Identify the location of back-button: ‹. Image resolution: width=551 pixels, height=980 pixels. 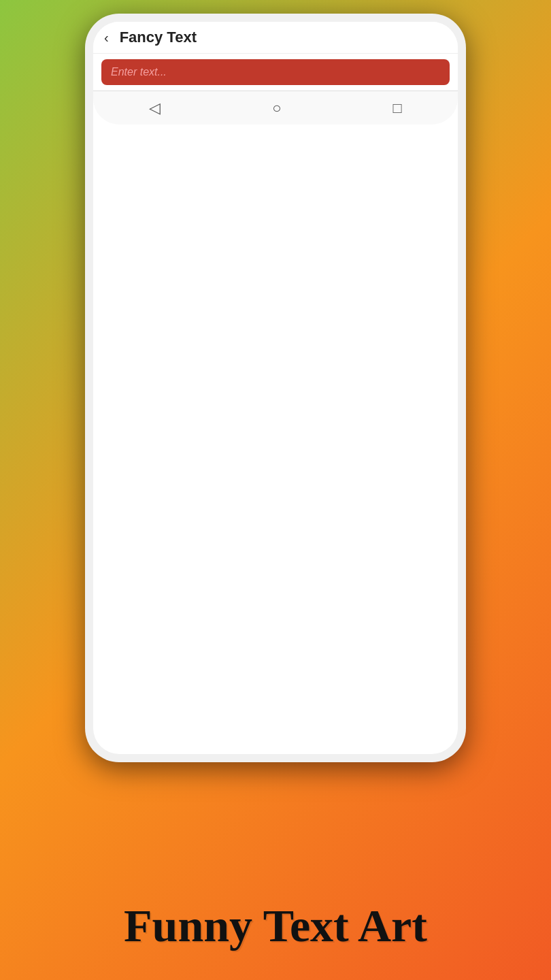
(106, 38).